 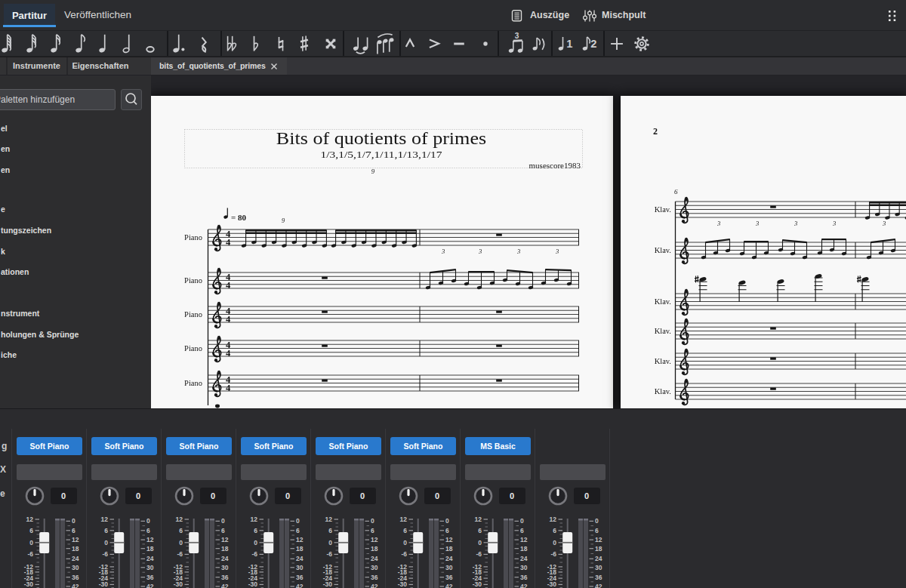 What do you see at coordinates (569, 44) in the screenshot?
I see `svg-text: 1` at bounding box center [569, 44].